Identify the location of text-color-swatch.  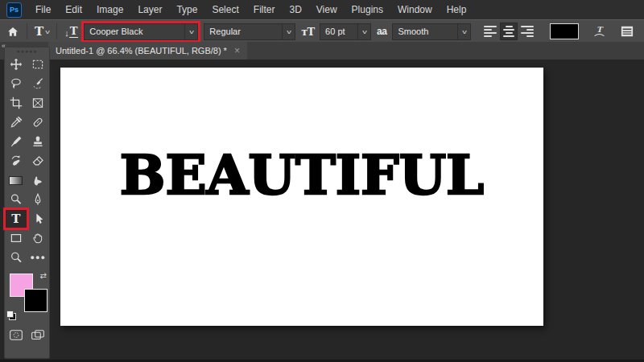
(564, 31).